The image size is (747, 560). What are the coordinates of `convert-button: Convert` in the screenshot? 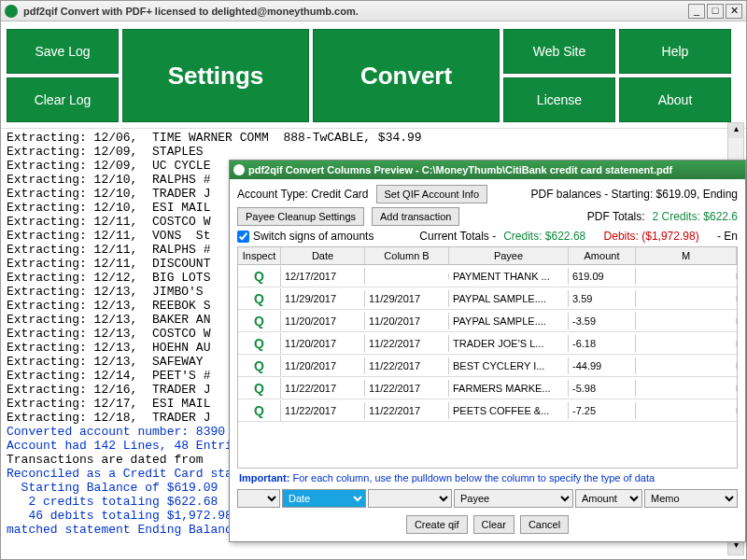 It's located at (406, 76).